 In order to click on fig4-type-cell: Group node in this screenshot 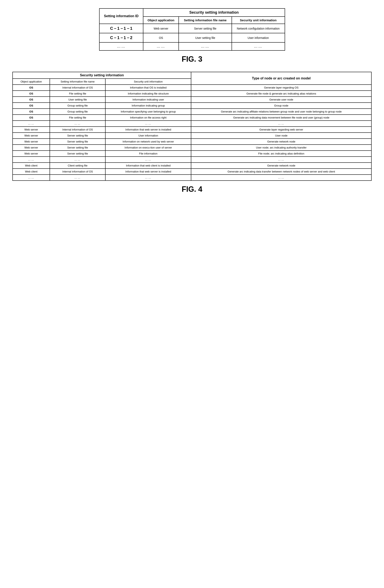, I will do `click(281, 106)`.